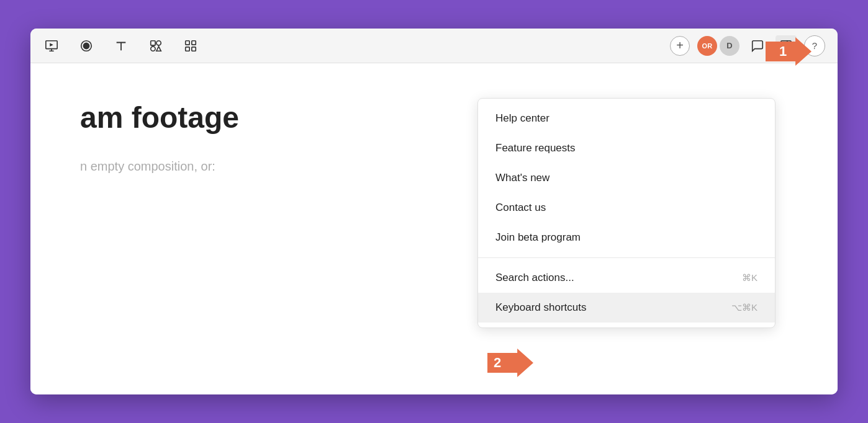 The height and width of the screenshot is (423, 868). Describe the element at coordinates (535, 278) in the screenshot. I see `menu-item-label: Search actions...` at that location.